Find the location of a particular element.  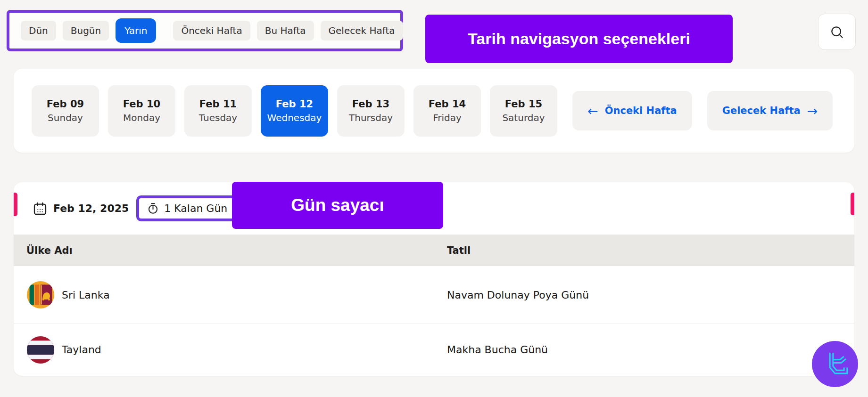

sri-lanka-flag-icon is located at coordinates (41, 295).